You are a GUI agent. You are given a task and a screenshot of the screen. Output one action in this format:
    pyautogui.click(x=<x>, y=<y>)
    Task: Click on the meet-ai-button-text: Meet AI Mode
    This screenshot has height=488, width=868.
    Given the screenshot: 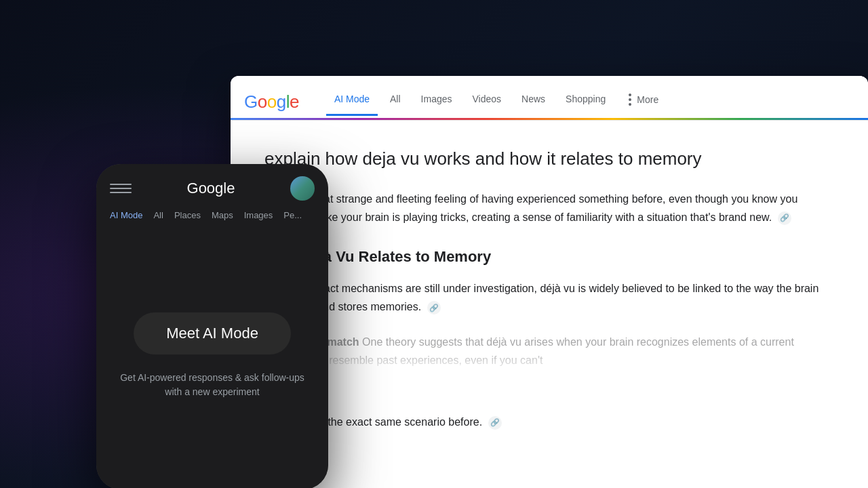 What is the action you would take?
    pyautogui.click(x=212, y=333)
    